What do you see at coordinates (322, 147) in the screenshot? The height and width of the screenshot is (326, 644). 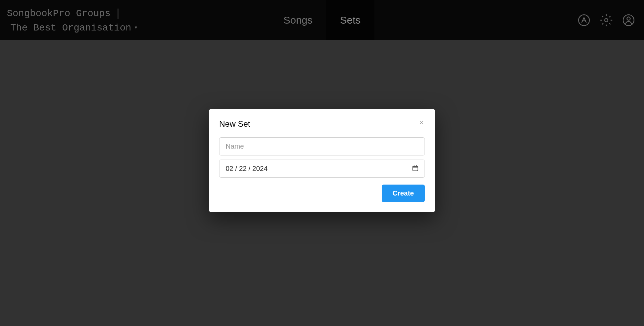 I see `name-input` at bounding box center [322, 147].